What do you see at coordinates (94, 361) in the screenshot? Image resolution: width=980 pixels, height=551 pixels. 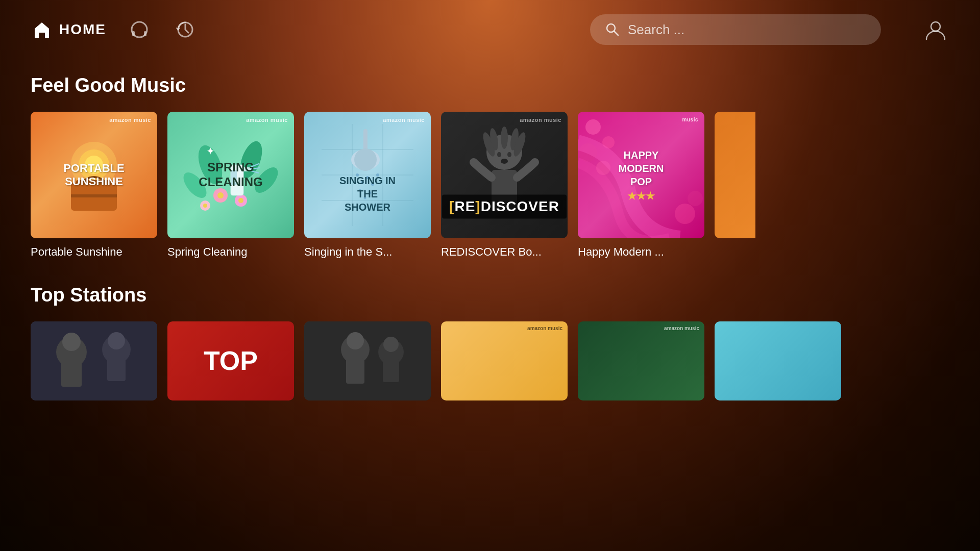 I see `station-1-art` at bounding box center [94, 361].